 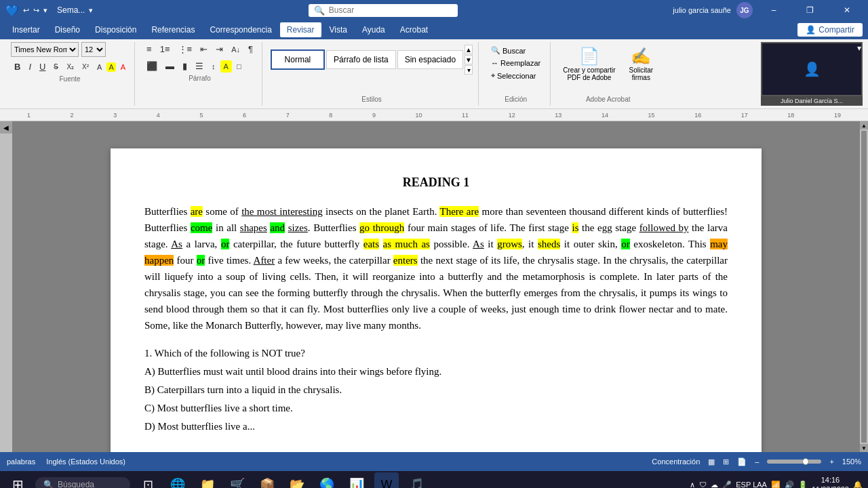 What do you see at coordinates (123, 67) in the screenshot?
I see `font-color-button: A` at bounding box center [123, 67].